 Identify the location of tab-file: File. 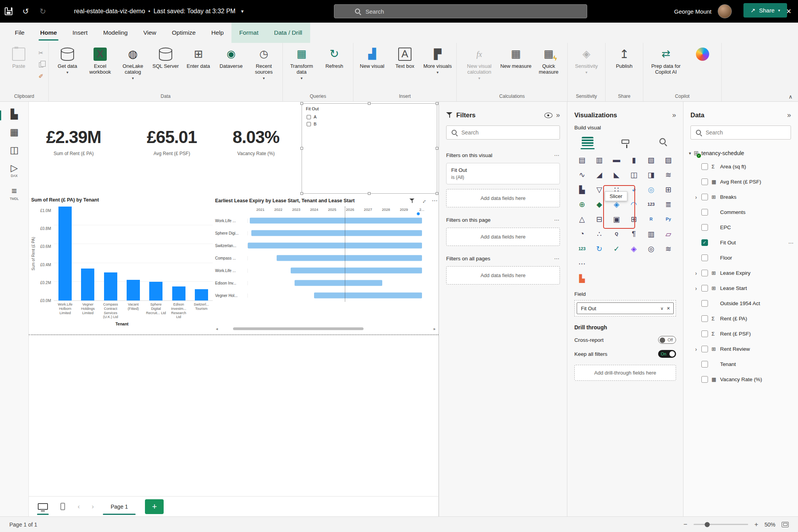
(19, 33).